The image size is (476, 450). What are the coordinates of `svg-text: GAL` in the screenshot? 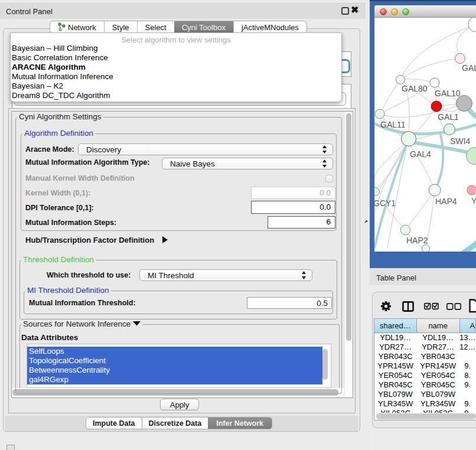 It's located at (469, 68).